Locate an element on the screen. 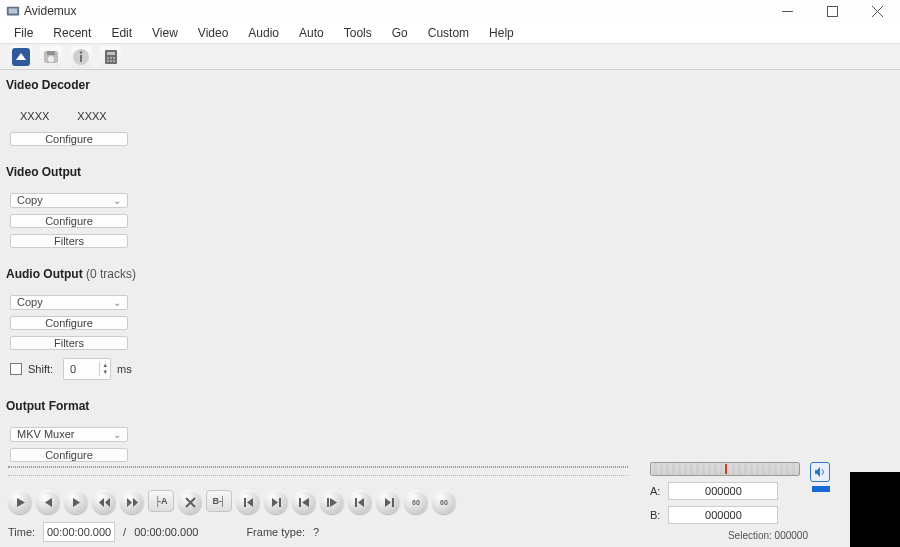 The width and height of the screenshot is (900, 547). video-output-configure-button: Configure is located at coordinates (69, 221).